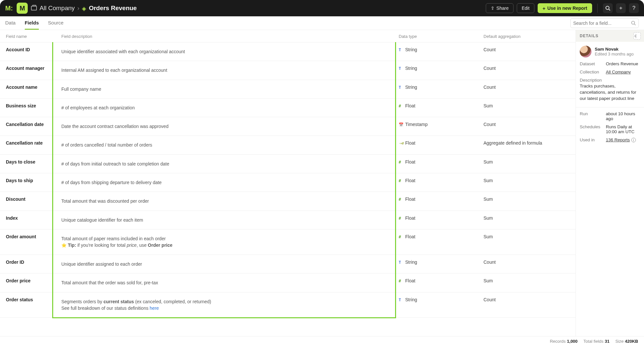  I want to click on details-header: DETAILS ›⎸, so click(610, 36).